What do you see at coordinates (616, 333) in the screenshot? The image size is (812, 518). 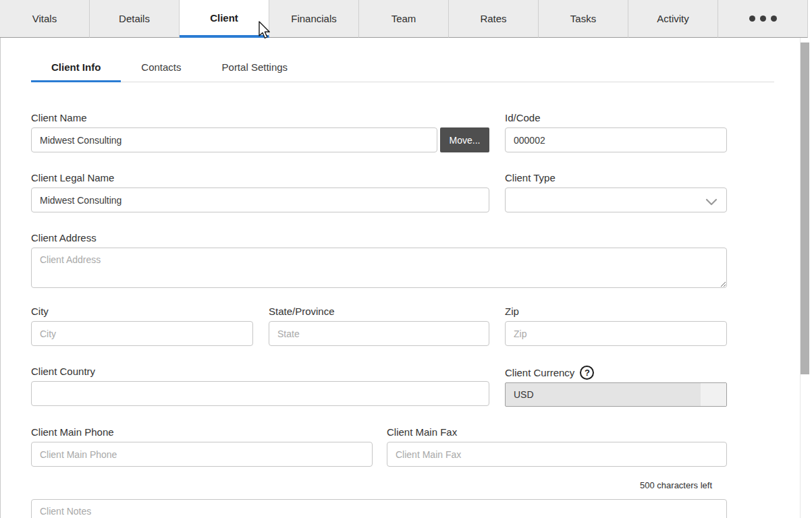 I see `zip-input` at bounding box center [616, 333].